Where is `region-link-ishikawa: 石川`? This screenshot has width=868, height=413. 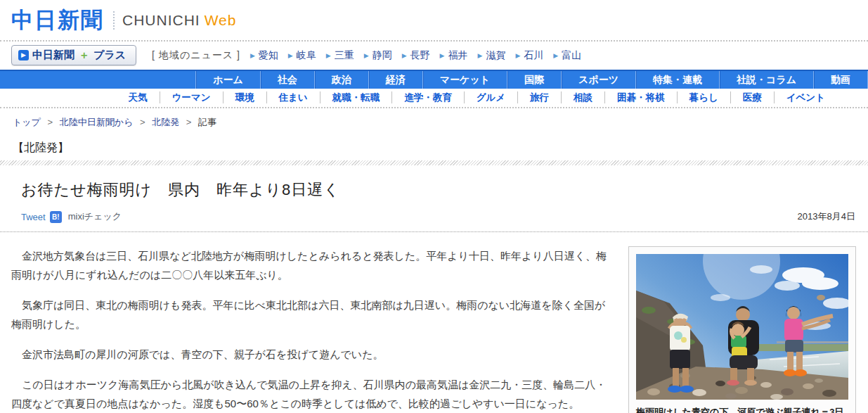
region-link-ishikawa: 石川 is located at coordinates (533, 56).